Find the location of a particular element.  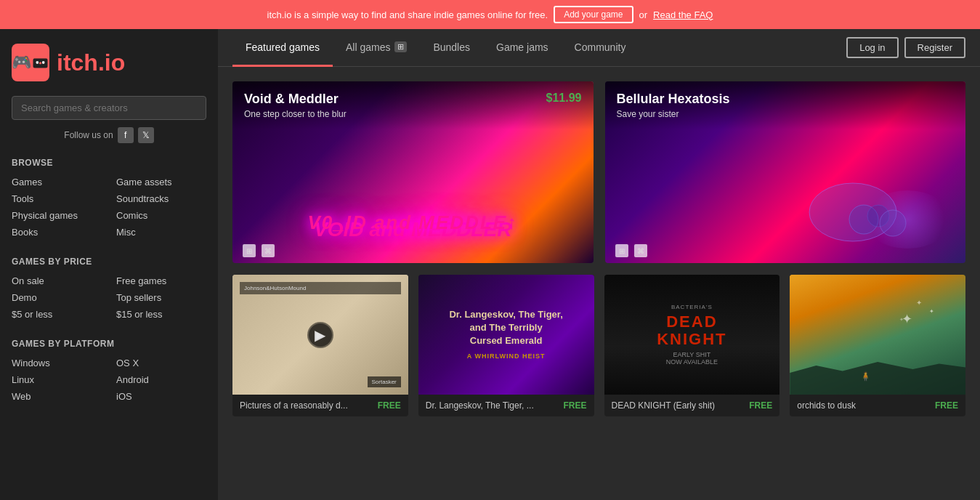

browse-title: BROWSE is located at coordinates (109, 163).